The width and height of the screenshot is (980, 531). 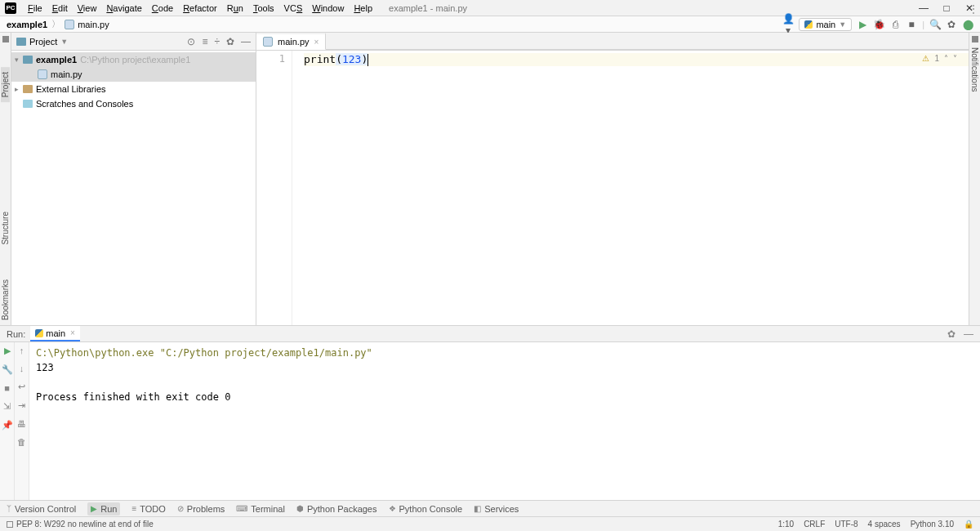 What do you see at coordinates (895, 25) in the screenshot?
I see `coverage-icon: ⎙` at bounding box center [895, 25].